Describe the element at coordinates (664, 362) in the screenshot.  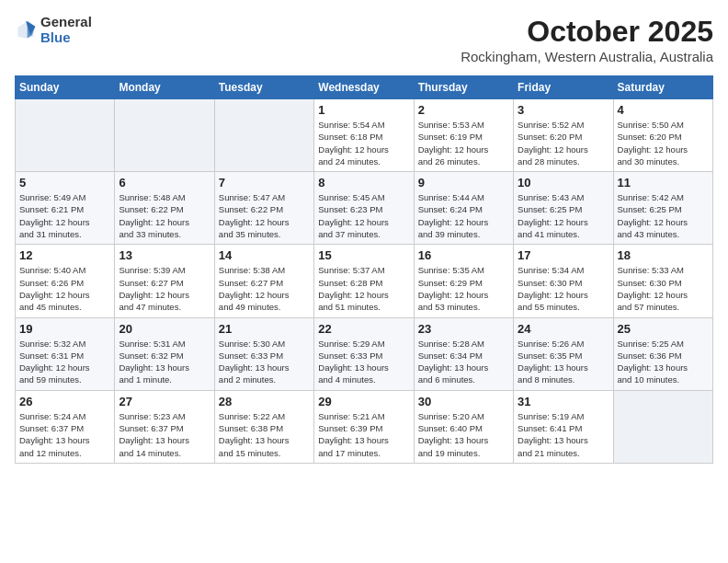
I see `day-info: Sunrise: 5:25 AM Sunset: 6:36 PM Dayligh…` at that location.